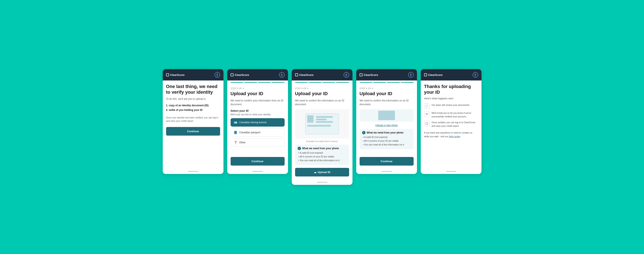 The width and height of the screenshot is (644, 254). What do you see at coordinates (411, 75) in the screenshot?
I see `user-icon-4: 👤` at bounding box center [411, 75].